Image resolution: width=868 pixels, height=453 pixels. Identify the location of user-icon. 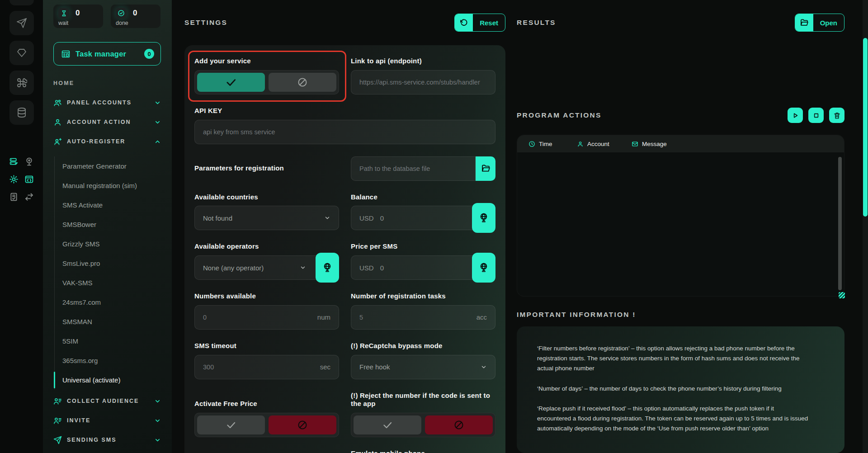
(58, 122).